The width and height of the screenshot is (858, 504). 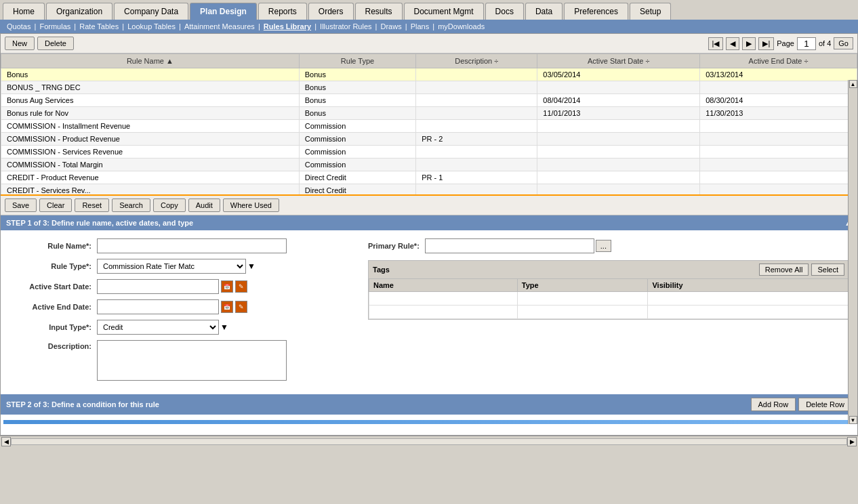 I want to click on rule-name-input, so click(x=192, y=246).